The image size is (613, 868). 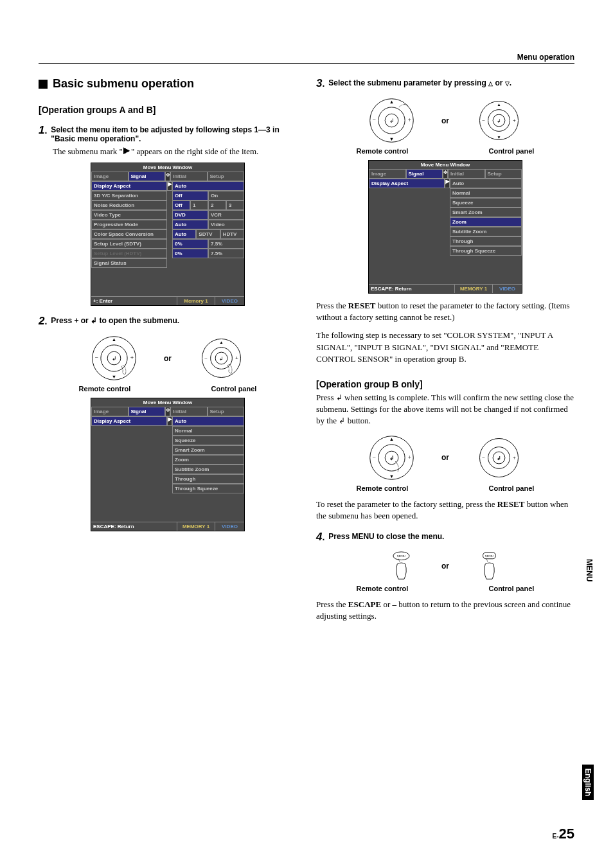 I want to click on group-b-note: The following step is necessary to set "…, so click(x=445, y=347).